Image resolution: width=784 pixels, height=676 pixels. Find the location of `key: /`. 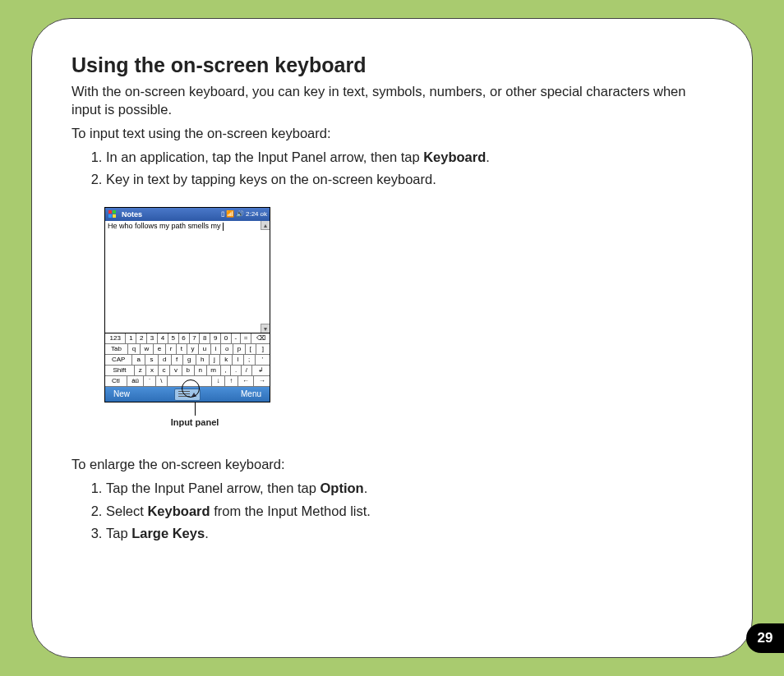

key: / is located at coordinates (247, 370).